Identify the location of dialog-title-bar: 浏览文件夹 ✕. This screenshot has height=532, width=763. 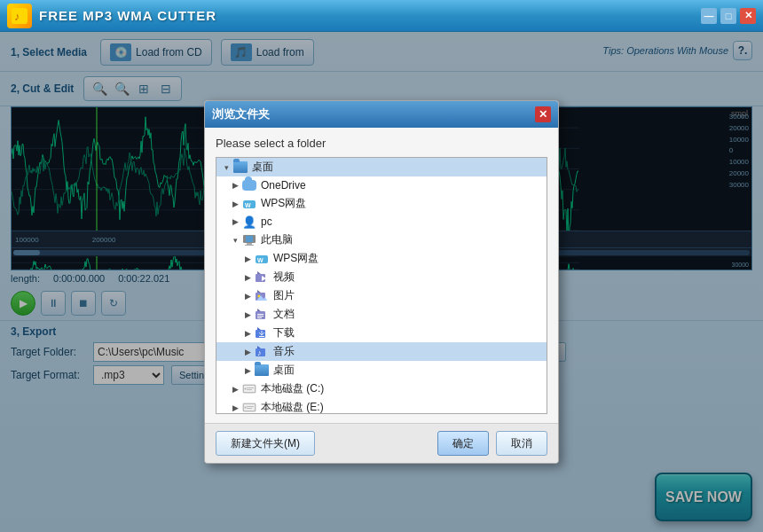
(382, 114).